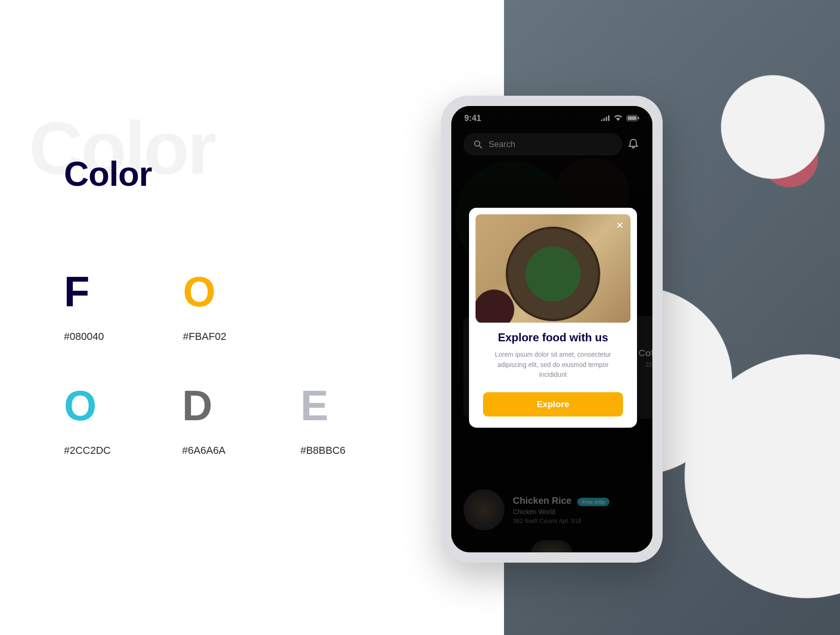  I want to click on free-ship-badge: Free ship, so click(594, 502).